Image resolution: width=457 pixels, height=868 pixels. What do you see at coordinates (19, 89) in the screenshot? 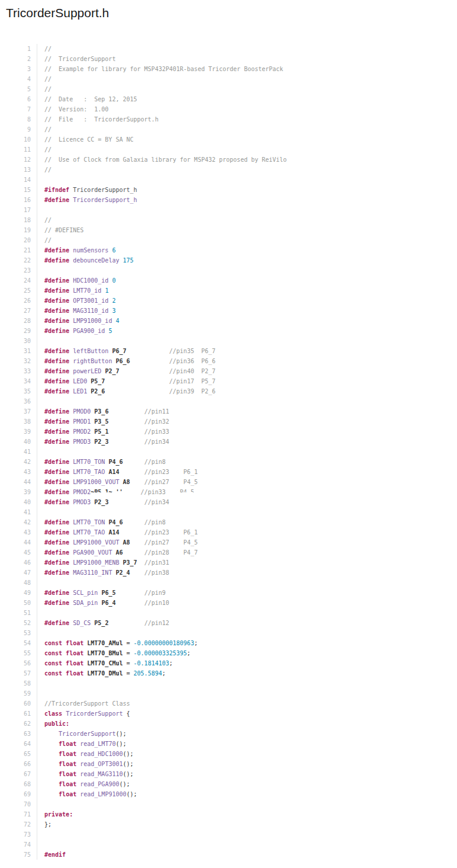
I see `line-number: 5` at bounding box center [19, 89].